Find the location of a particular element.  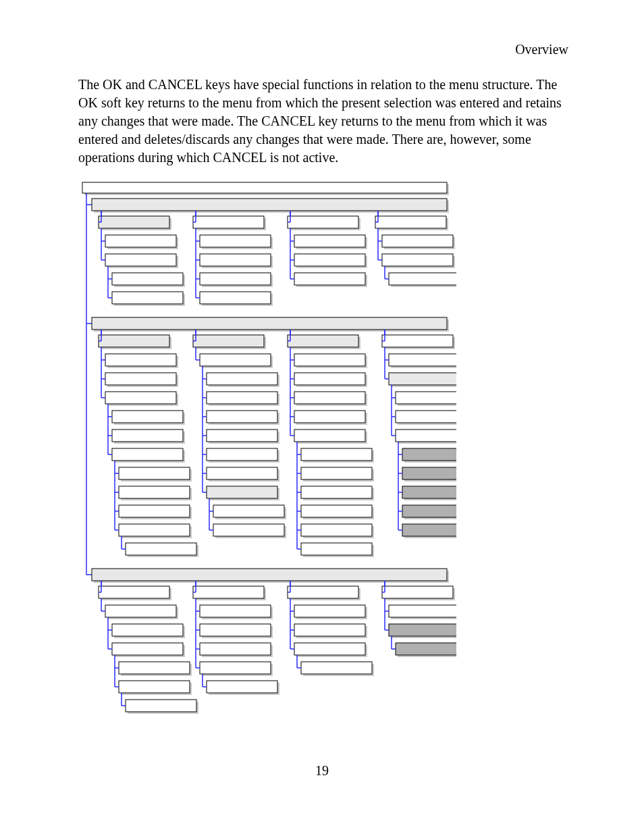

body-paragraph: The OK and CANCEL keys have special func… is located at coordinates (328, 122).